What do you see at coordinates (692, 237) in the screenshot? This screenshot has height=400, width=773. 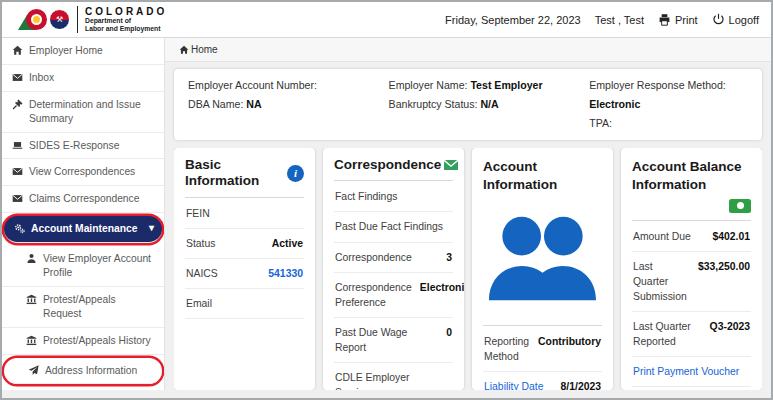 I see `card-row-amount-due: Amount Due$402.01` at bounding box center [692, 237].